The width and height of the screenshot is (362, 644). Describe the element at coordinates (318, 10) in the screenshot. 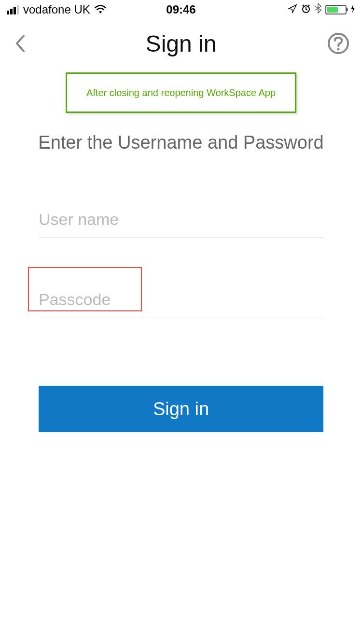

I see `bluetooth-icon` at that location.